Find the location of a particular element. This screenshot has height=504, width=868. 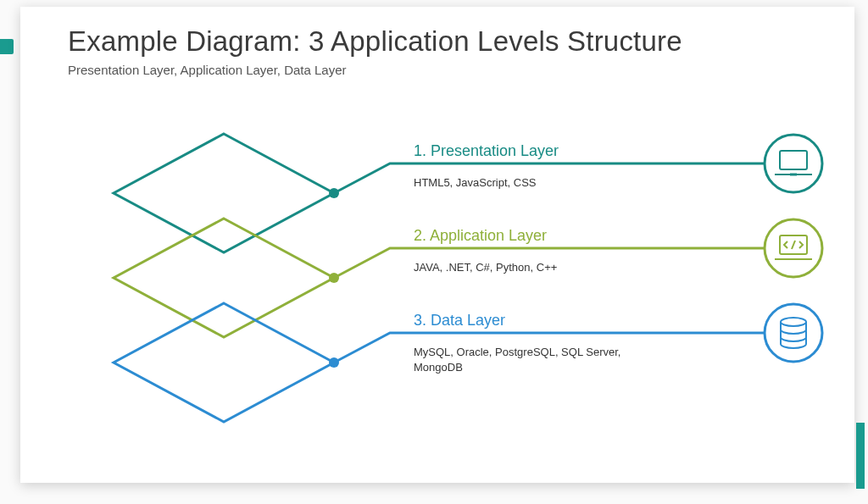

layer-title: 3. Data Layer is located at coordinates (541, 320).